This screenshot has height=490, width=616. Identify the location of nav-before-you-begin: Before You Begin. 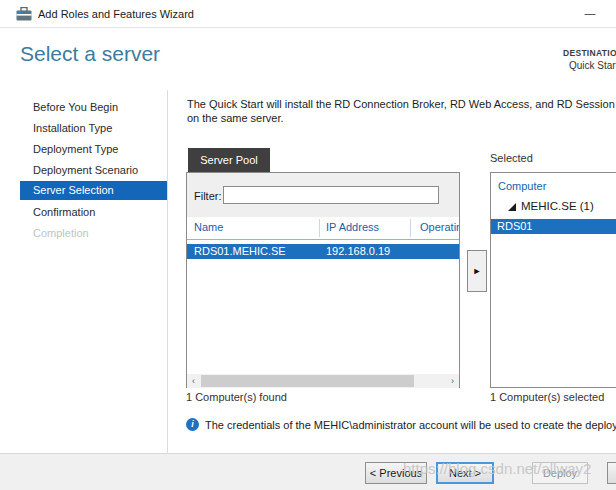
(94, 108).